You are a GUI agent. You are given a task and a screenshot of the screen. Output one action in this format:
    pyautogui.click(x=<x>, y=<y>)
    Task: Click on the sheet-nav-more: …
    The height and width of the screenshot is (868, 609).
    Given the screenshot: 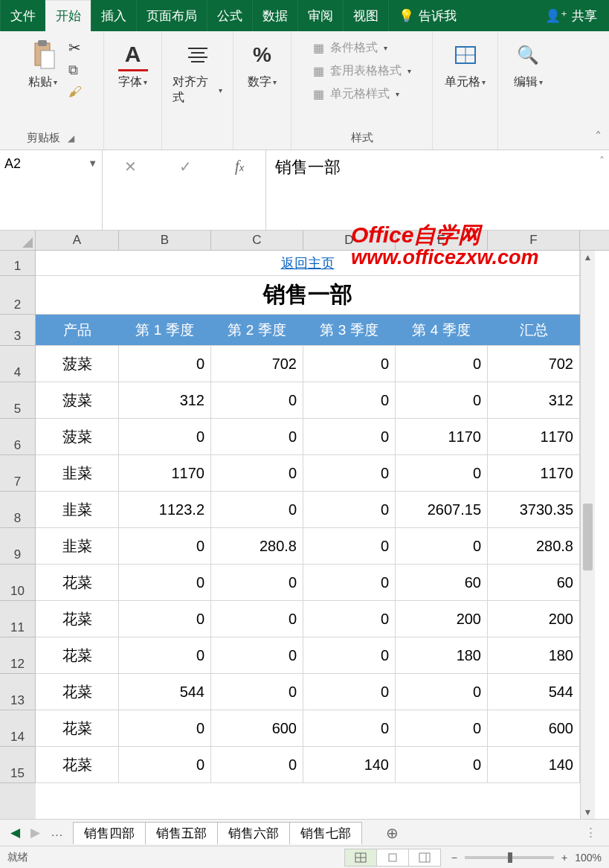 What is the action you would take?
    pyautogui.click(x=57, y=833)
    